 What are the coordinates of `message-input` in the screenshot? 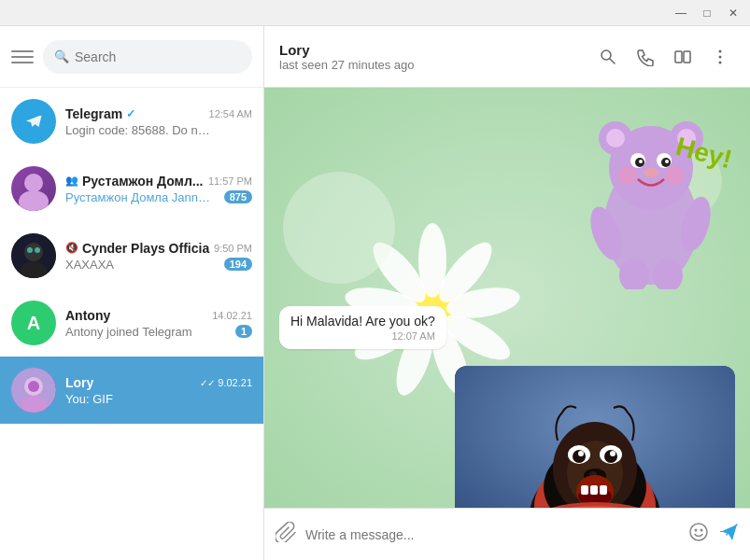 It's located at (492, 535).